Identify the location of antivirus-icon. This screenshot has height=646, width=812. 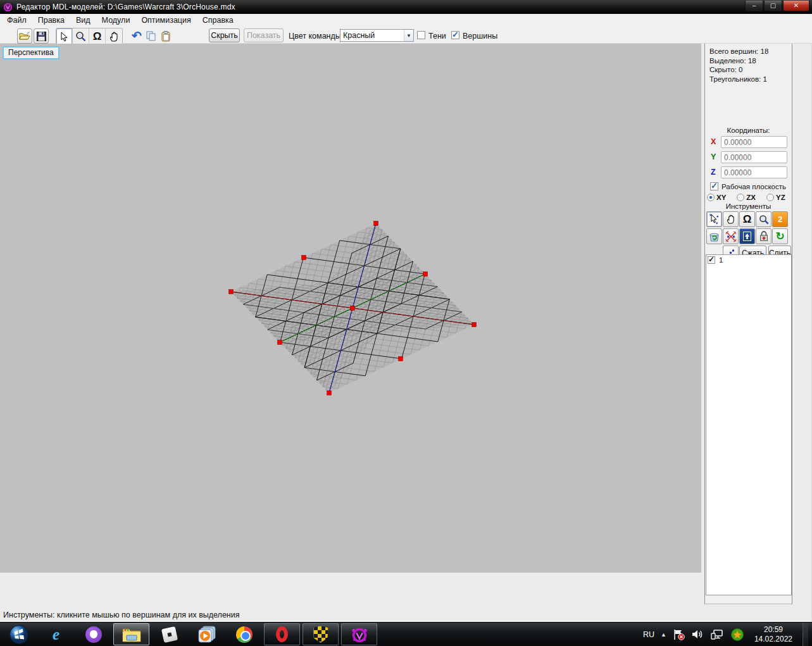
(737, 635).